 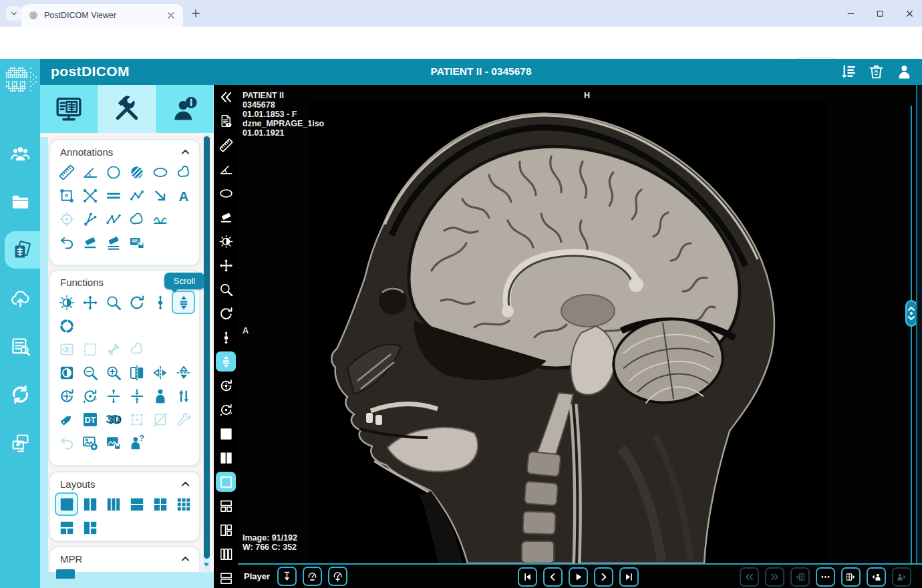 What do you see at coordinates (579, 577) in the screenshot?
I see `player-play-icon` at bounding box center [579, 577].